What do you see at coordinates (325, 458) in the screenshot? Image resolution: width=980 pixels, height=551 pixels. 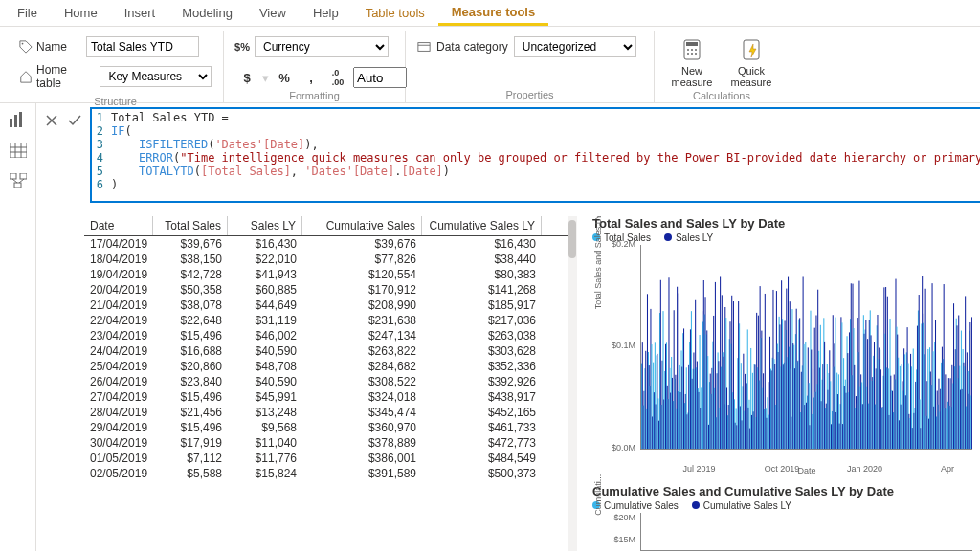 I see `table-row: 01/05/2019$7,112$11,776$386,001$484,549` at bounding box center [325, 458].